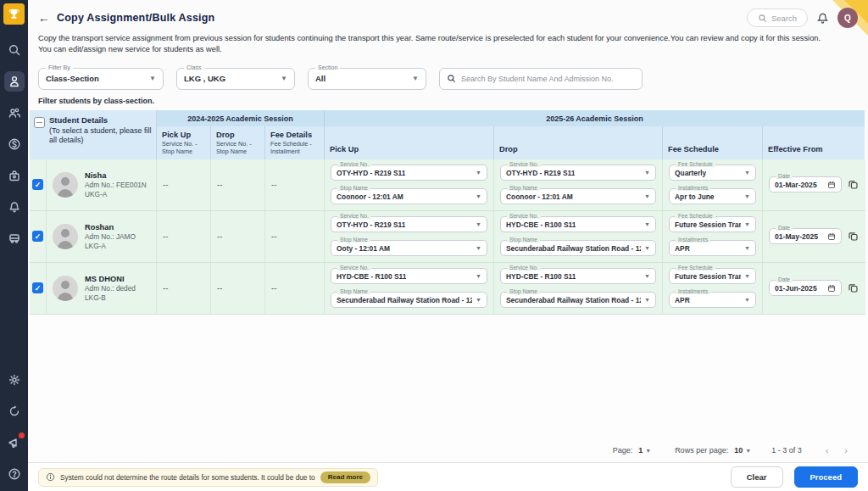 Image resolution: width=868 pixels, height=491 pixels. I want to click on student-class-section: LKG-A, so click(110, 246).